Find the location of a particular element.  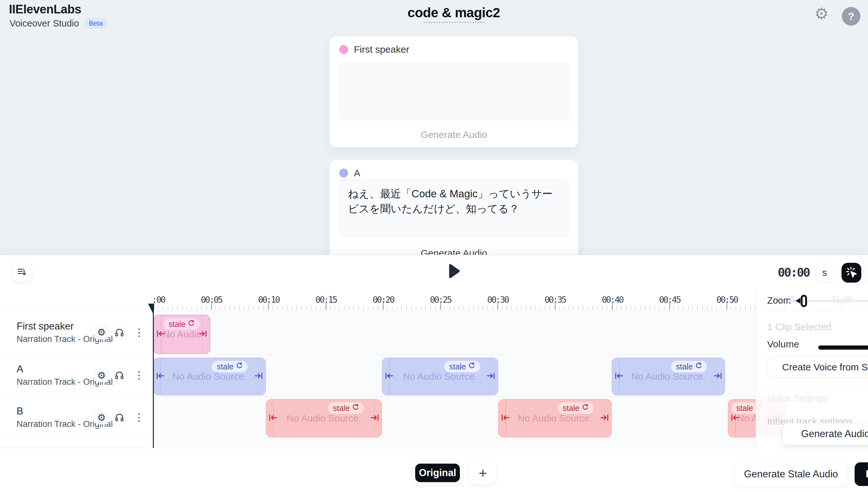

speaker-name: A is located at coordinates (357, 173).